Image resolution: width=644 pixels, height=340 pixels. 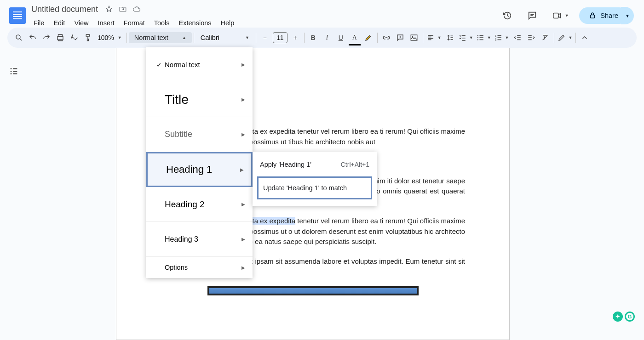 I want to click on style-option-title: Title▶, so click(x=200, y=100).